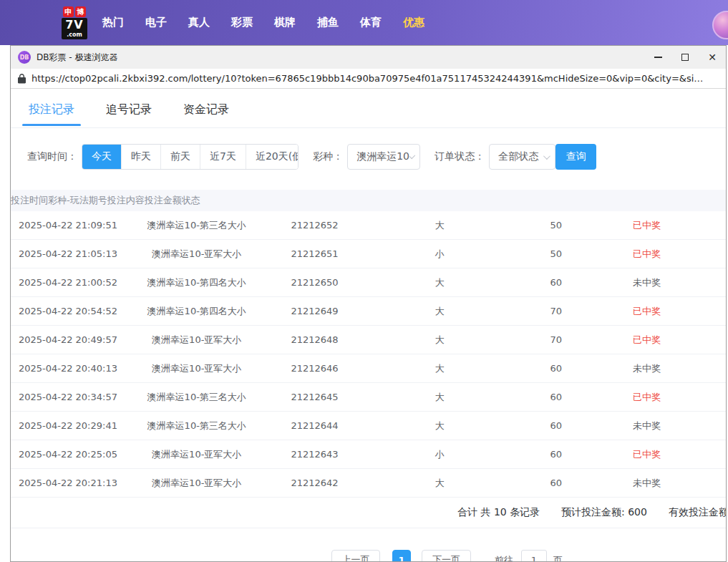  Describe the element at coordinates (140, 157) in the screenshot. I see `time-filter-button: 昨天` at that location.